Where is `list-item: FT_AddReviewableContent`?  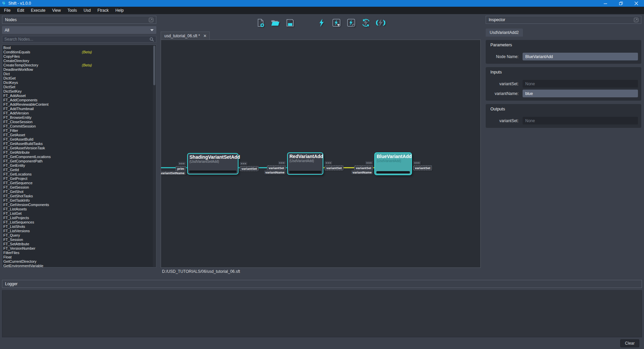
list-item: FT_AddReviewableContent is located at coordinates (79, 105).